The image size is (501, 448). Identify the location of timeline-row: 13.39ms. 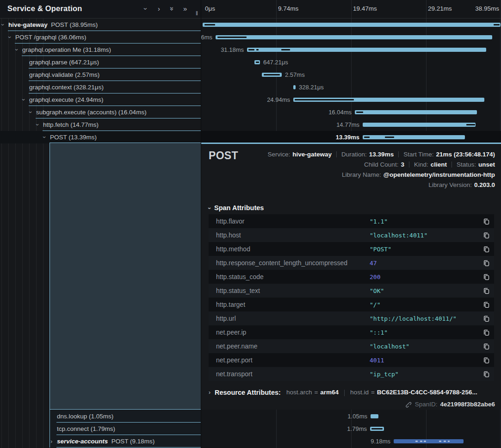
(351, 137).